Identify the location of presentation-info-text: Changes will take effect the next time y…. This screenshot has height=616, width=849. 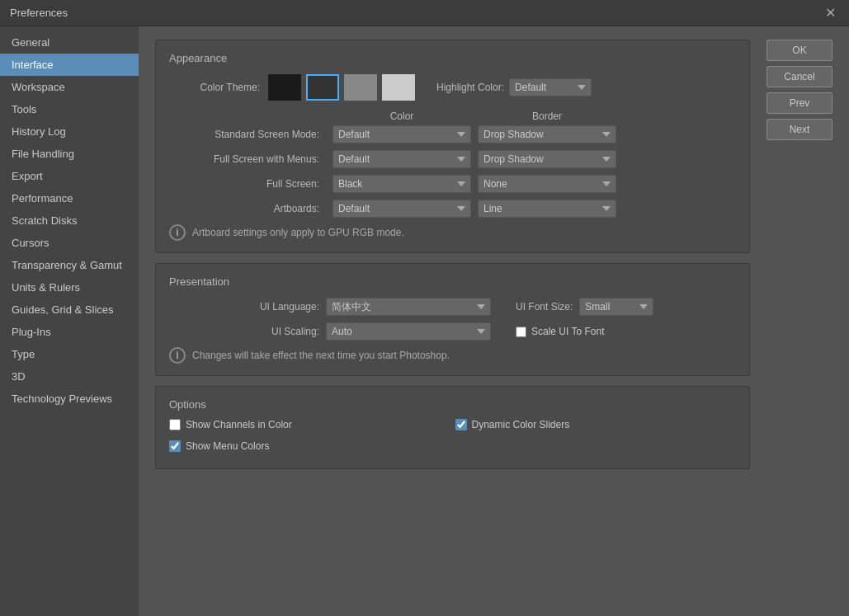
(321, 355).